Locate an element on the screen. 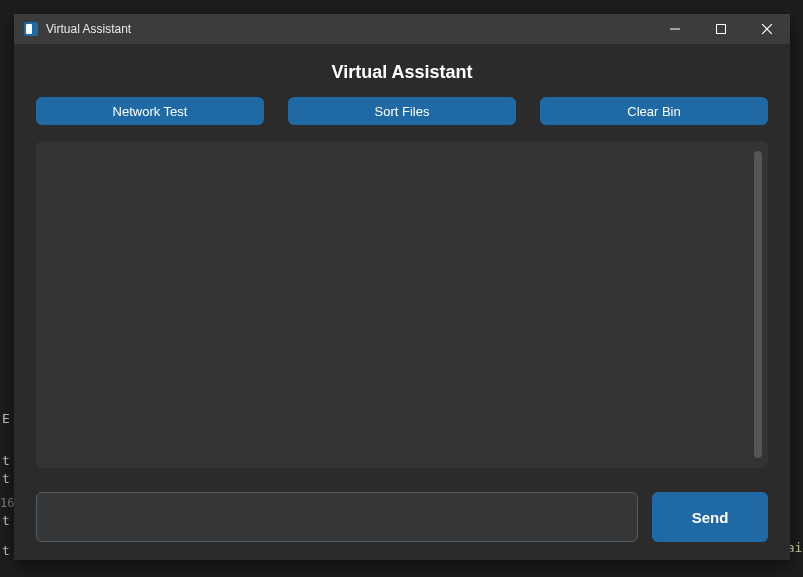 The image size is (803, 577). close-button is located at coordinates (767, 29).